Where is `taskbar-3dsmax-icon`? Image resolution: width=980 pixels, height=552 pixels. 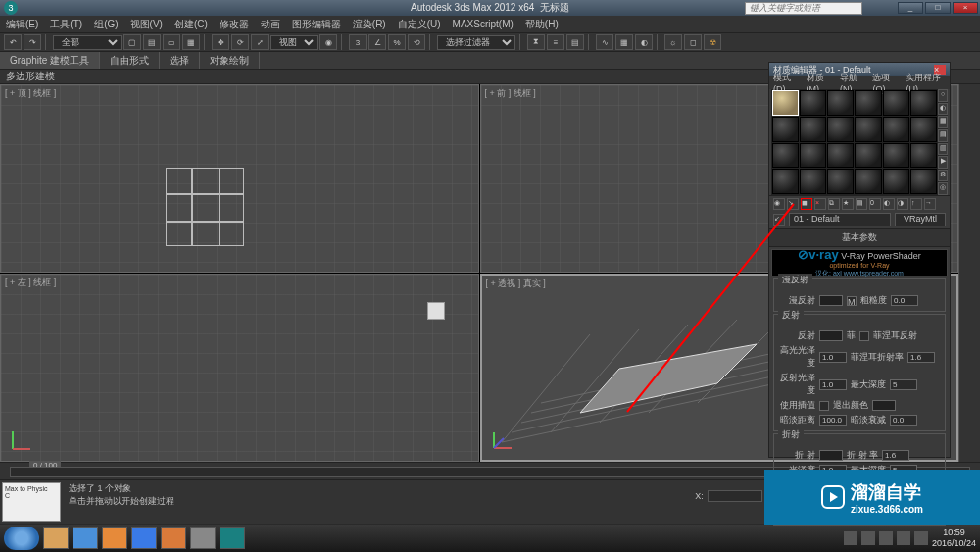
taskbar-3dsmax-icon is located at coordinates (232, 538).